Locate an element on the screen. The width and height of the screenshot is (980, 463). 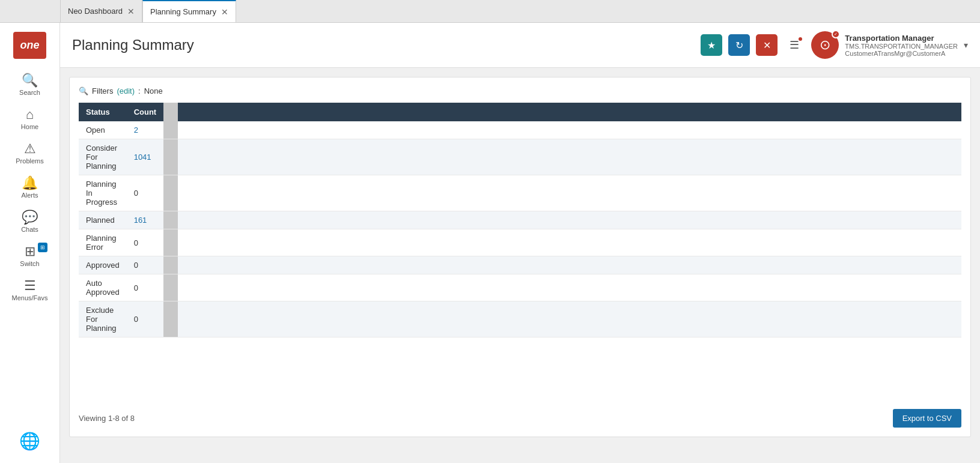
search-icon: 🔍 is located at coordinates (30, 80).